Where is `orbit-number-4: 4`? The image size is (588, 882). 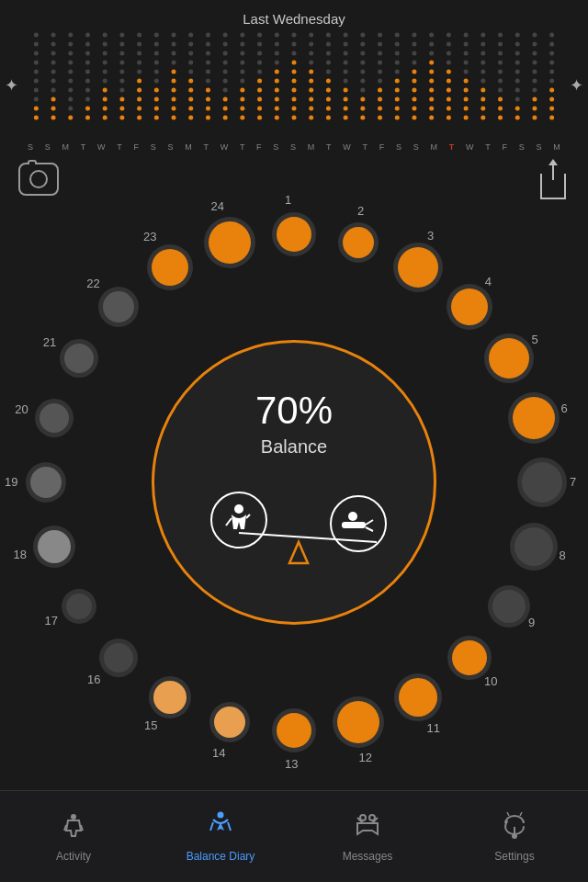
orbit-number-4: 4 is located at coordinates (489, 281).